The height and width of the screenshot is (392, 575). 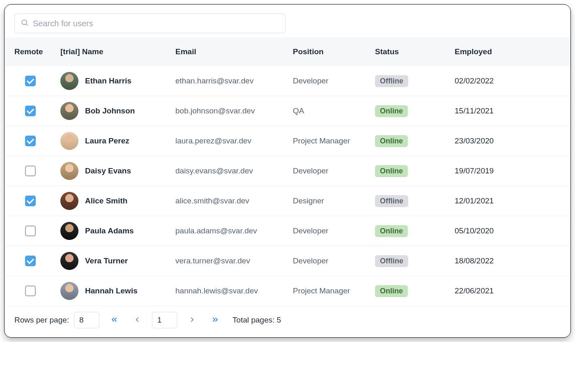 What do you see at coordinates (508, 231) in the screenshot?
I see `employed-date: 05/10/2020` at bounding box center [508, 231].